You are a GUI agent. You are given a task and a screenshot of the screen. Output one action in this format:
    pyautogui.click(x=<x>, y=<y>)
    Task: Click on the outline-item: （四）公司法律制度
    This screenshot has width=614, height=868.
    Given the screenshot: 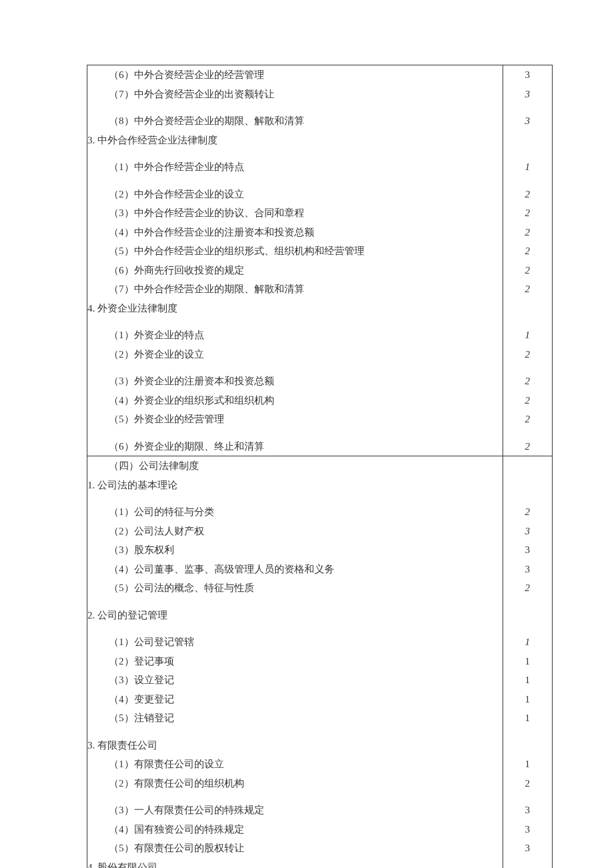 What is the action you would take?
    pyautogui.click(x=295, y=466)
    